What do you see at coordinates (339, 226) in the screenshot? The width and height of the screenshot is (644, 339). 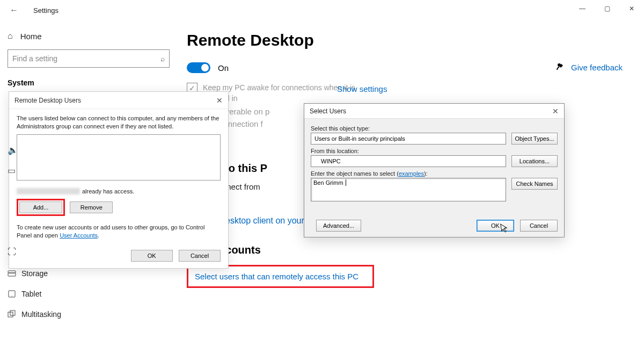 I see `advanced-button: Advanced...` at bounding box center [339, 226].